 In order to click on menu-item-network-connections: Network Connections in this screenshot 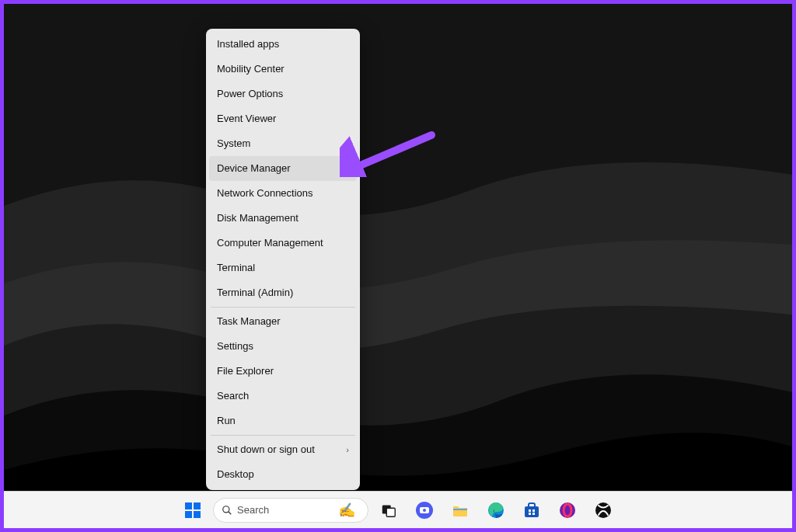, I will do `click(283, 193)`.